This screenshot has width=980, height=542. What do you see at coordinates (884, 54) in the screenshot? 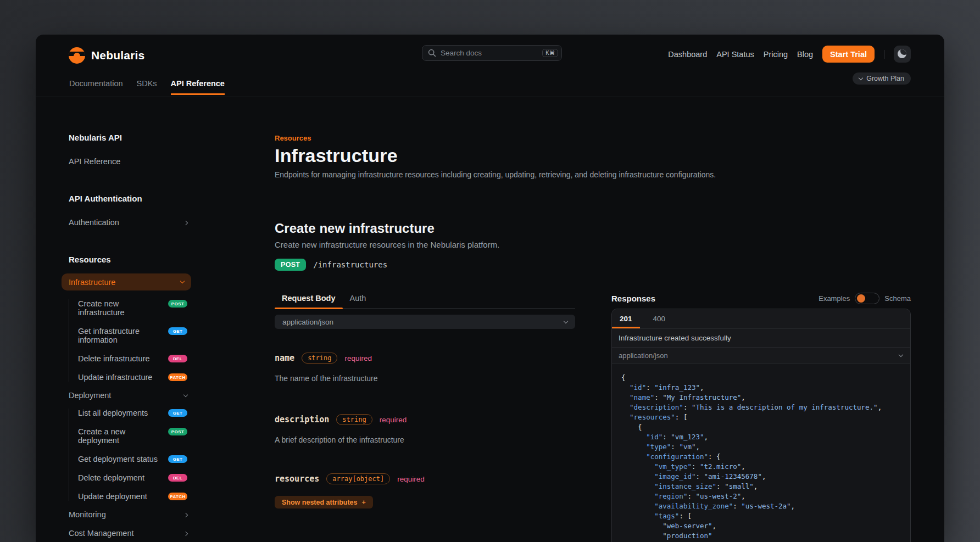
I see `header-divider` at bounding box center [884, 54].